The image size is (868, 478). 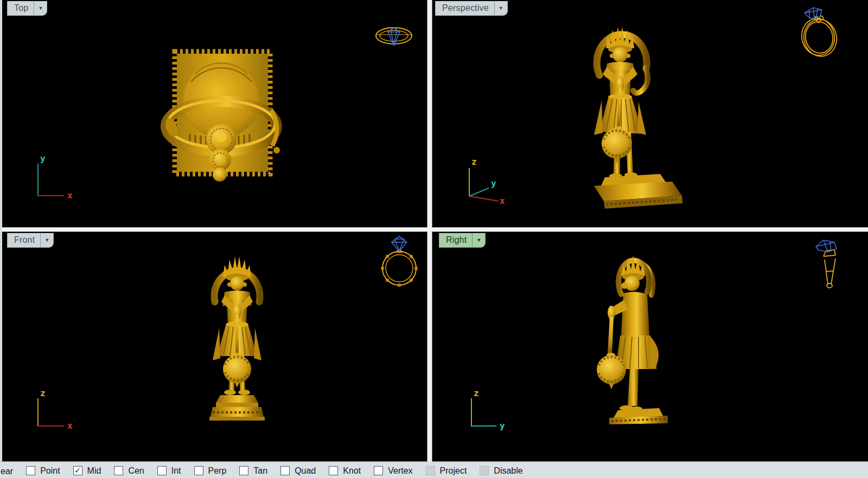 What do you see at coordinates (30, 241) in the screenshot?
I see `viewport-tab-front: Front ▼` at bounding box center [30, 241].